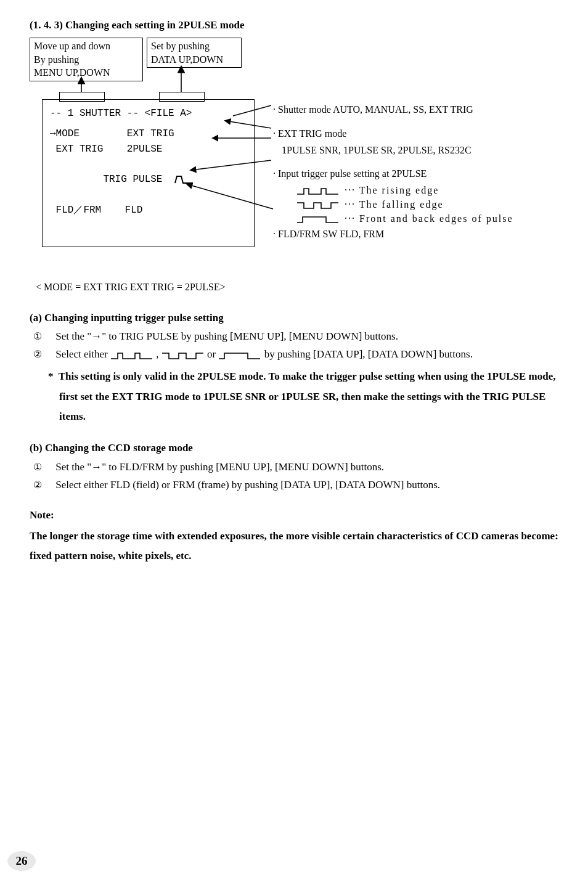 This screenshot has width=588, height=882. What do you see at coordinates (294, 537) in the screenshot?
I see `note-section: Note: The longer the storage time with e…` at bounding box center [294, 537].